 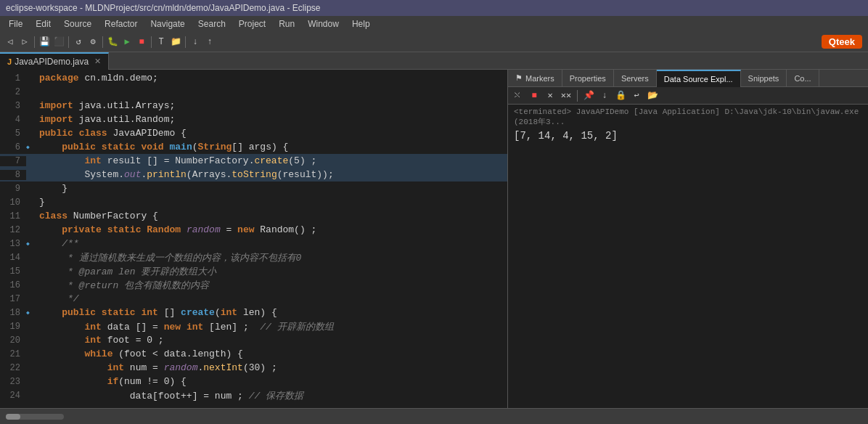 What do you see at coordinates (254, 202) in the screenshot?
I see `code-line: 10}` at bounding box center [254, 202].